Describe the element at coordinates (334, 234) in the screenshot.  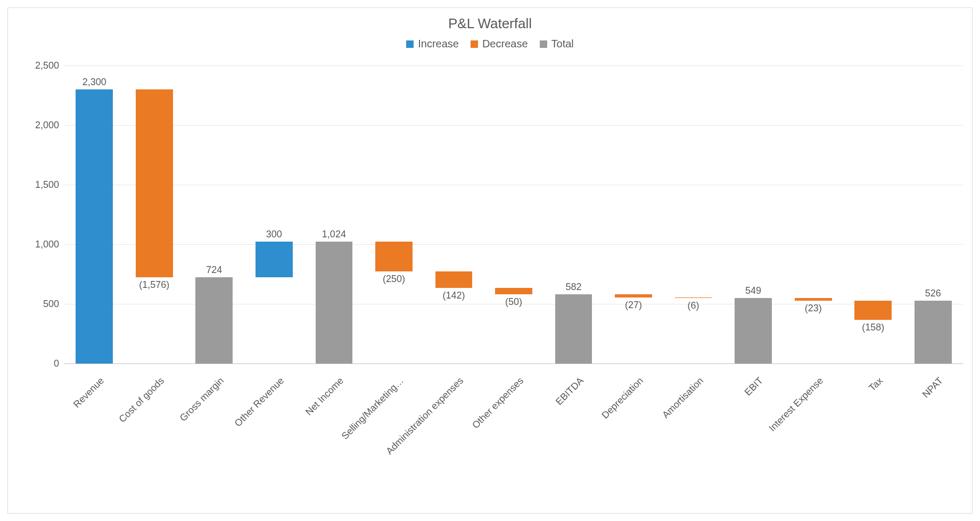
I see `bar-value-label: 1,024` at that location.